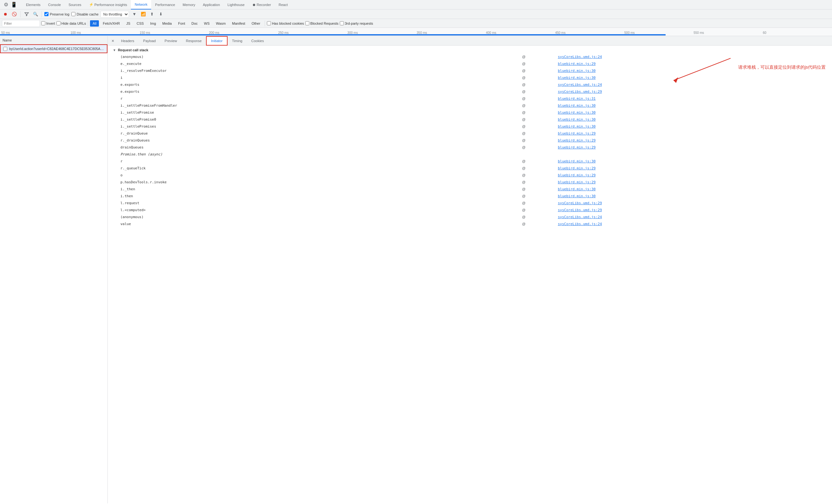  I want to click on third-party-label: 3rd-party requests, so click(357, 23).